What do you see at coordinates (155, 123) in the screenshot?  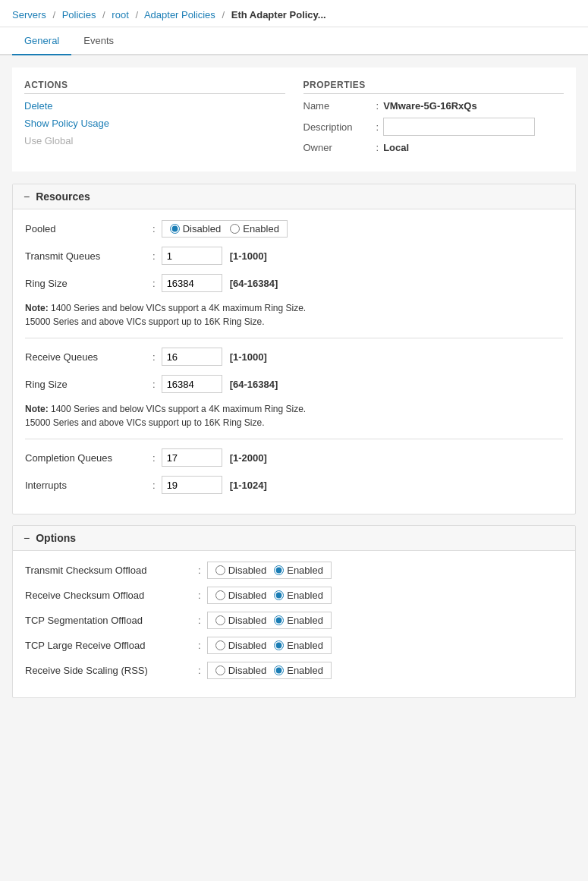 I see `show-policy-usage-link: Show Policy Usage` at bounding box center [155, 123].